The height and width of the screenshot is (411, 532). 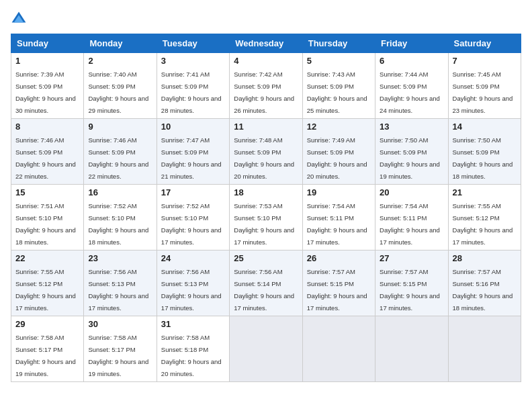 I want to click on day-number: 30, so click(x=120, y=324).